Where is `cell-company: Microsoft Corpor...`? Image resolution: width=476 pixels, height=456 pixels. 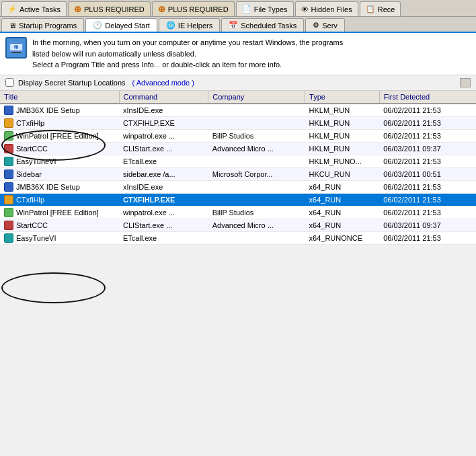
cell-company: Microsoft Corpor... is located at coordinates (257, 174).